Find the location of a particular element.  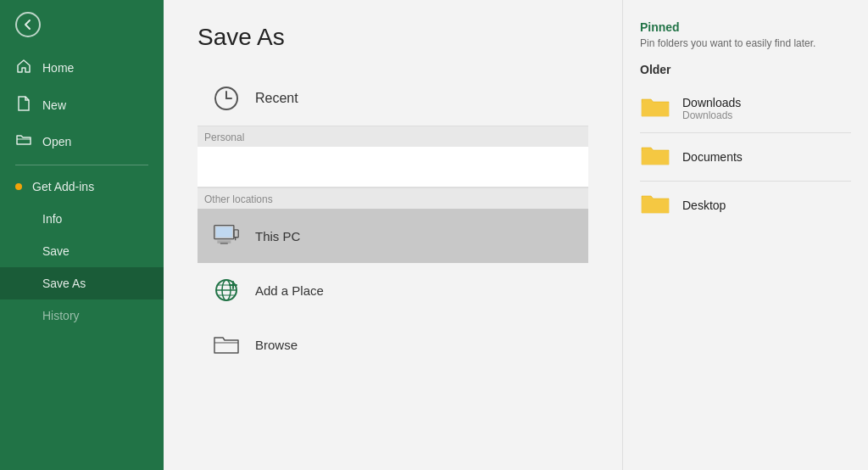

folder-desktop-name: Desktop is located at coordinates (704, 205).